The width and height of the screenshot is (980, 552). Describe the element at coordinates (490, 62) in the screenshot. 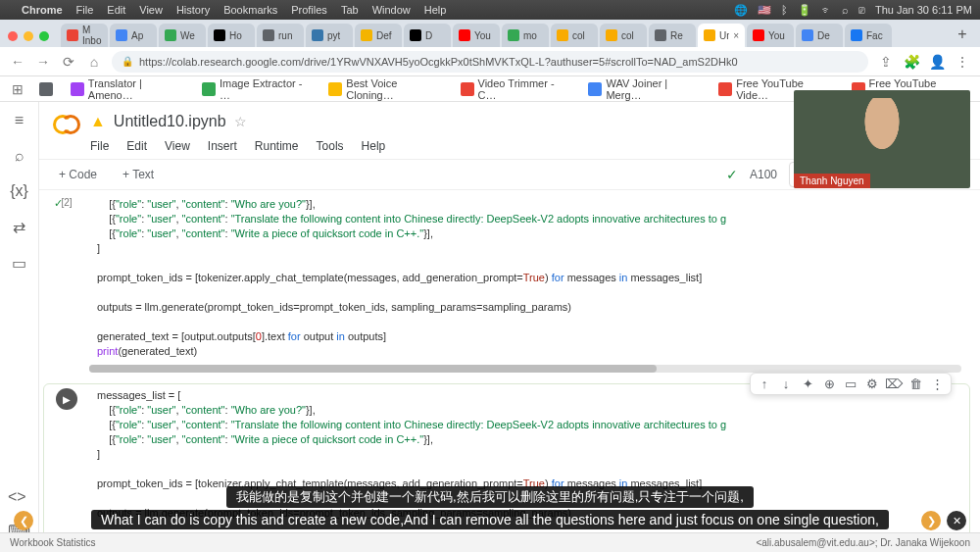

I see `url-field: 🔒 https://colab.research.google.com/driv…` at that location.